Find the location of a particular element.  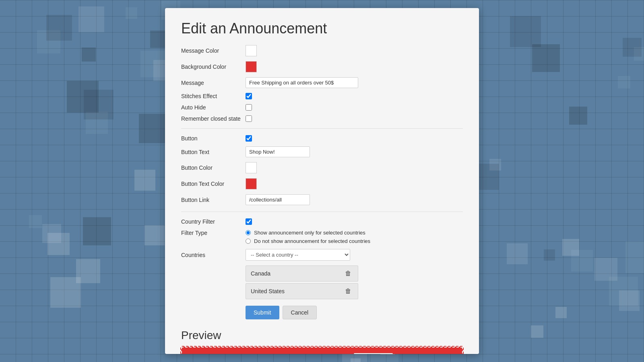

country-filter-label: Country Filter is located at coordinates (213, 222).